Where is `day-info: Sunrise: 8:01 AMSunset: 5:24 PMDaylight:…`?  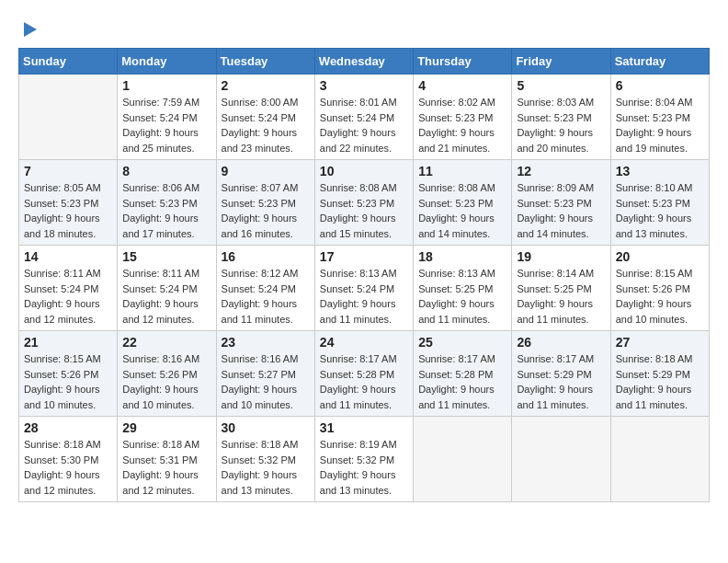 day-info: Sunrise: 8:01 AMSunset: 5:24 PMDaylight:… is located at coordinates (364, 125).